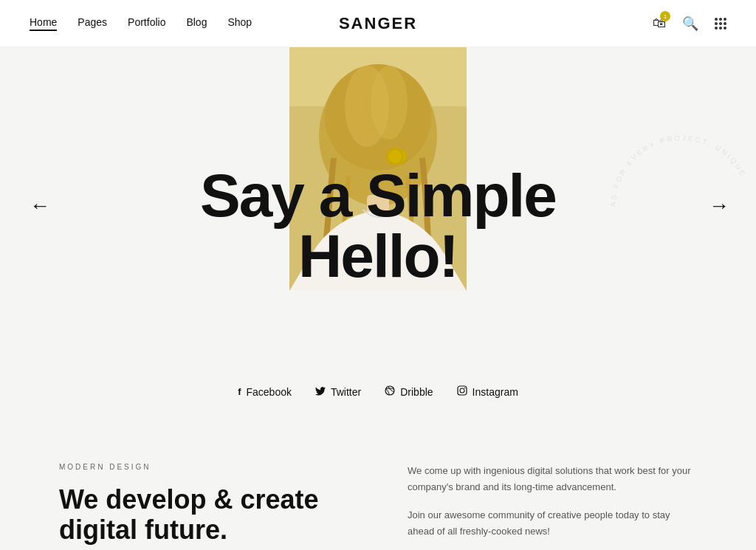  I want to click on twitter-link: Twitter, so click(338, 392).